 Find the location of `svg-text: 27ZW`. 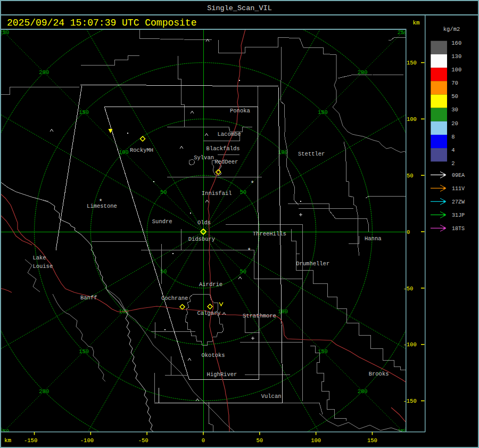

svg-text: 27ZW is located at coordinates (458, 202).